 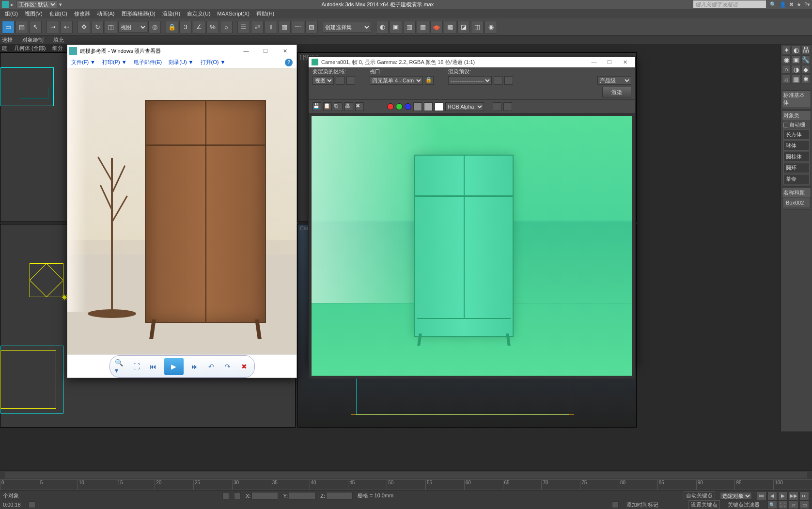 What do you see at coordinates (428, 107) in the screenshot?
I see `rw-alpha-icon` at bounding box center [428, 107].